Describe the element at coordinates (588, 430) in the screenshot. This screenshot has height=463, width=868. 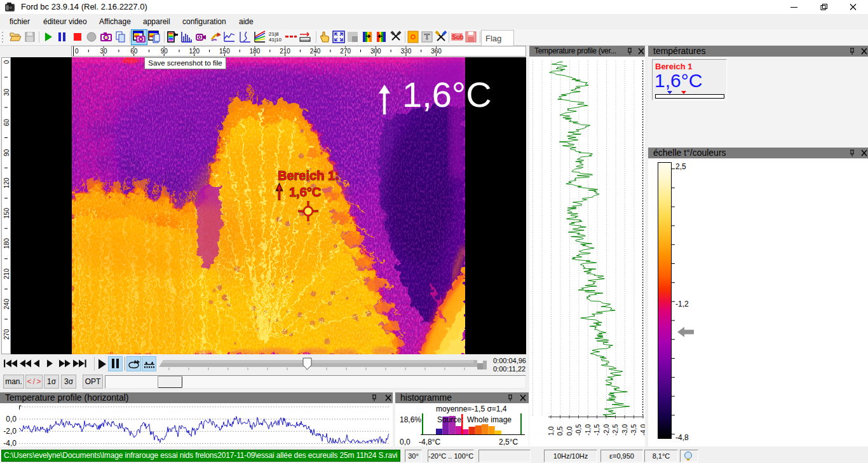
I see `svg-text: -1,0` at that location.